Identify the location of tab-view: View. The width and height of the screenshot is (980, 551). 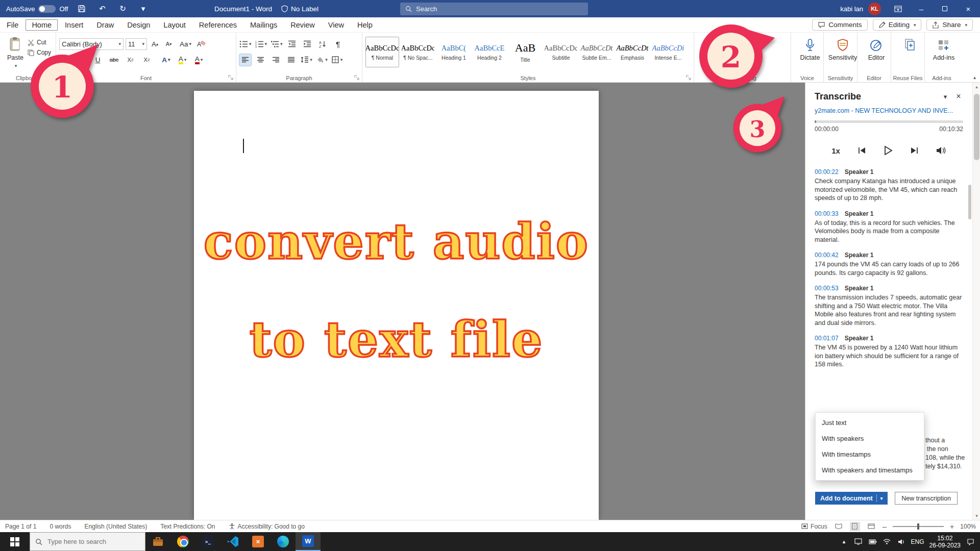
(336, 25).